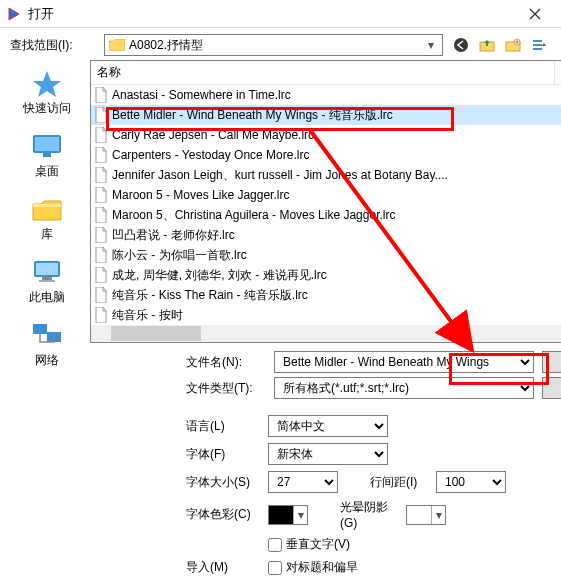 This screenshot has width=561, height=585. I want to click on filename-input: Bette Midler - Wind Beneath My Wings, so click(404, 362).